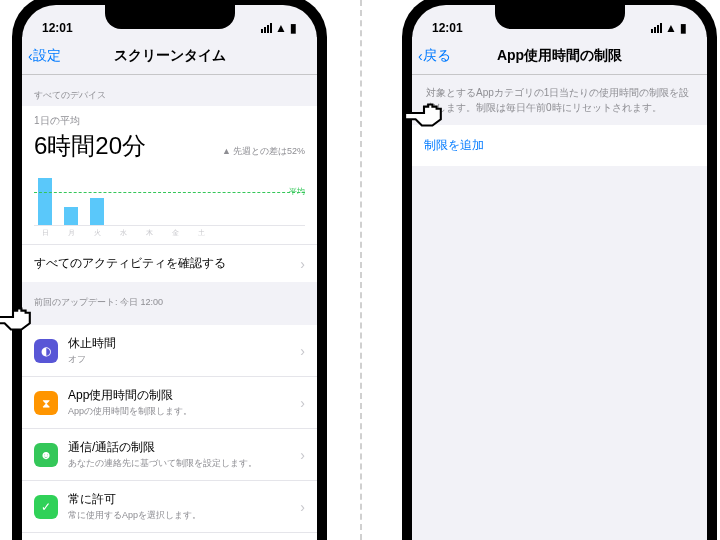 This screenshot has height=540, width=720. What do you see at coordinates (46, 507) in the screenshot?
I see `checkmark-icon: ✓` at bounding box center [46, 507].